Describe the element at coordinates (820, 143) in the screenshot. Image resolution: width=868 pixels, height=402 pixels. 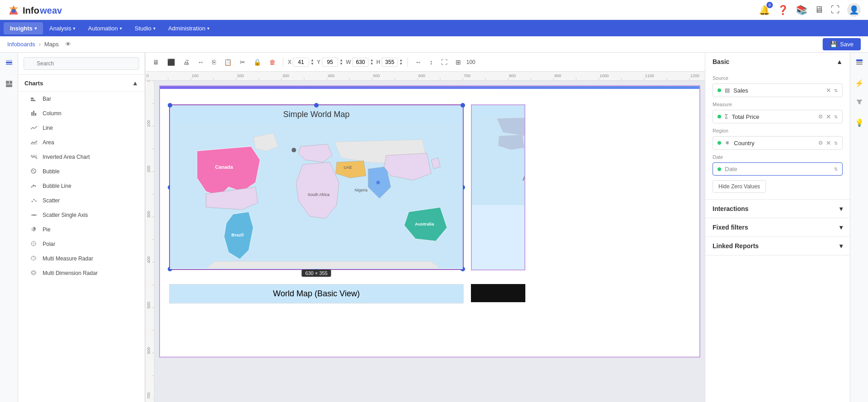
I see `region-gear: ⚙` at that location.